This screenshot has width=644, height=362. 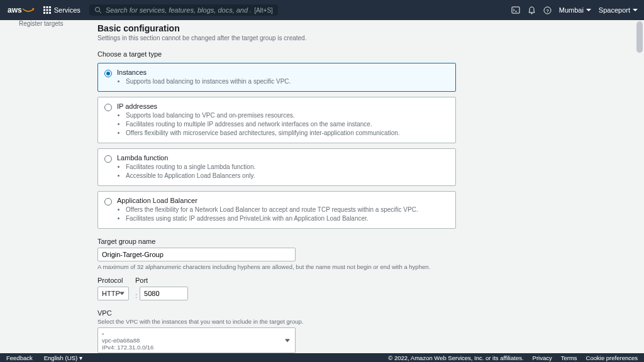 I want to click on radio-bullet: Facilitates using static IP addresses an…, so click(x=287, y=219).